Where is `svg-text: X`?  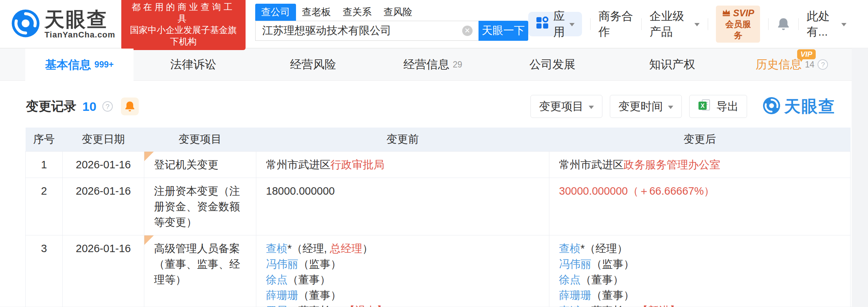
svg-text: X is located at coordinates (703, 106).